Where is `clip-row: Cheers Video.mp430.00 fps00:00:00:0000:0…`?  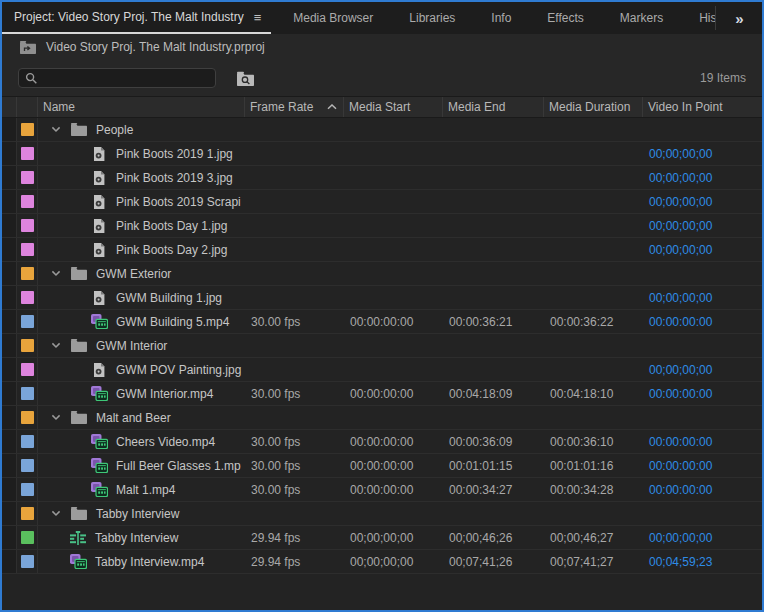 clip-row: Cheers Video.mp430.00 fps00:00:00:0000:0… is located at coordinates (382, 442).